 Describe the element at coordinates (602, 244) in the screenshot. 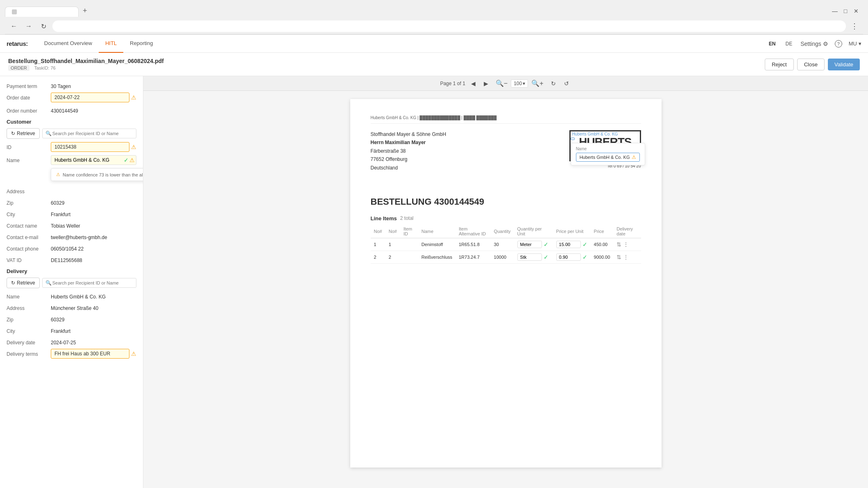

I see `row1-price: 450.00` at that location.